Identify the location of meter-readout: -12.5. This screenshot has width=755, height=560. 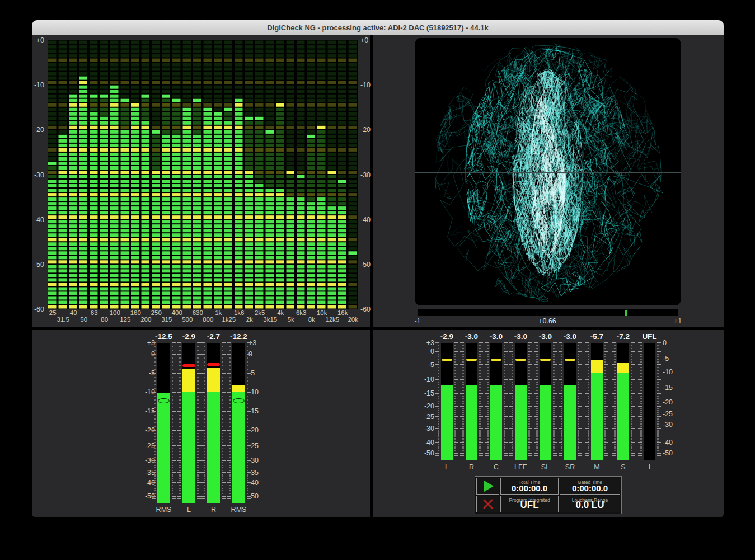
(163, 337).